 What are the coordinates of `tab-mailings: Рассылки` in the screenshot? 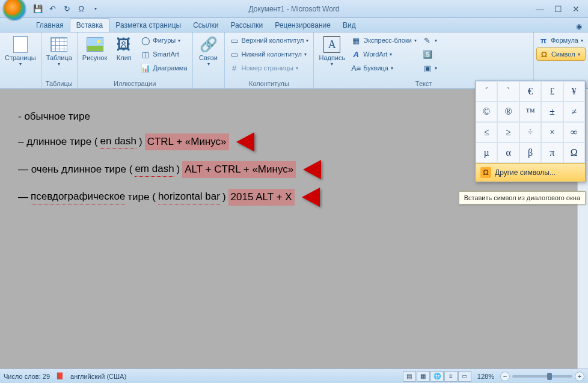 It's located at (247, 25).